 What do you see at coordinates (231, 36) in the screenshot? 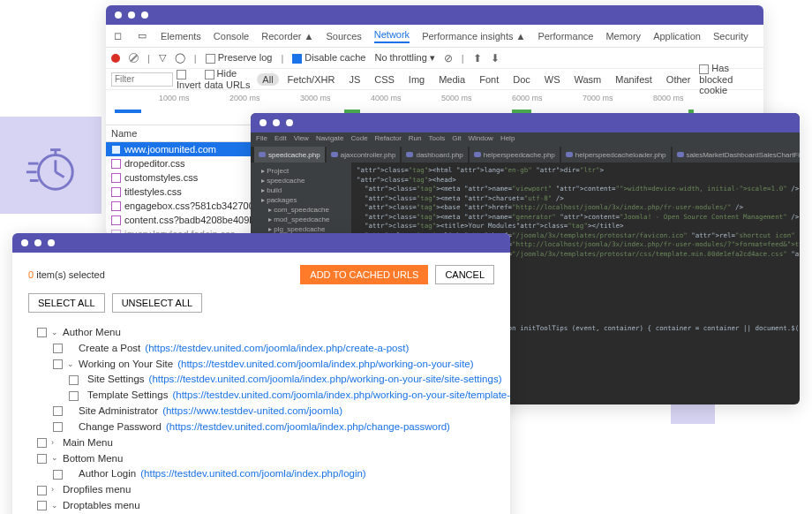
I see `tab-console: Console` at bounding box center [231, 36].